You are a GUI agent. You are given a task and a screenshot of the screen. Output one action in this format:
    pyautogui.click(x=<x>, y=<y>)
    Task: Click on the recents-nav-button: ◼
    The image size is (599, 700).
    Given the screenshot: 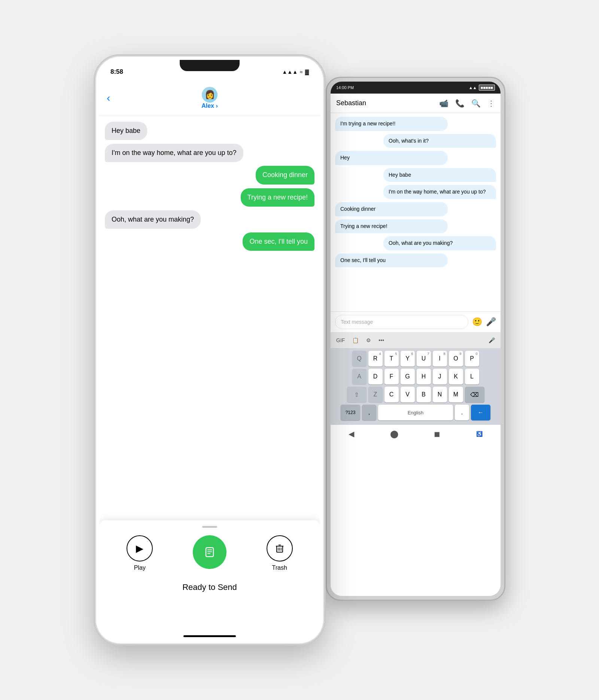 What is the action you would take?
    pyautogui.click(x=437, y=434)
    